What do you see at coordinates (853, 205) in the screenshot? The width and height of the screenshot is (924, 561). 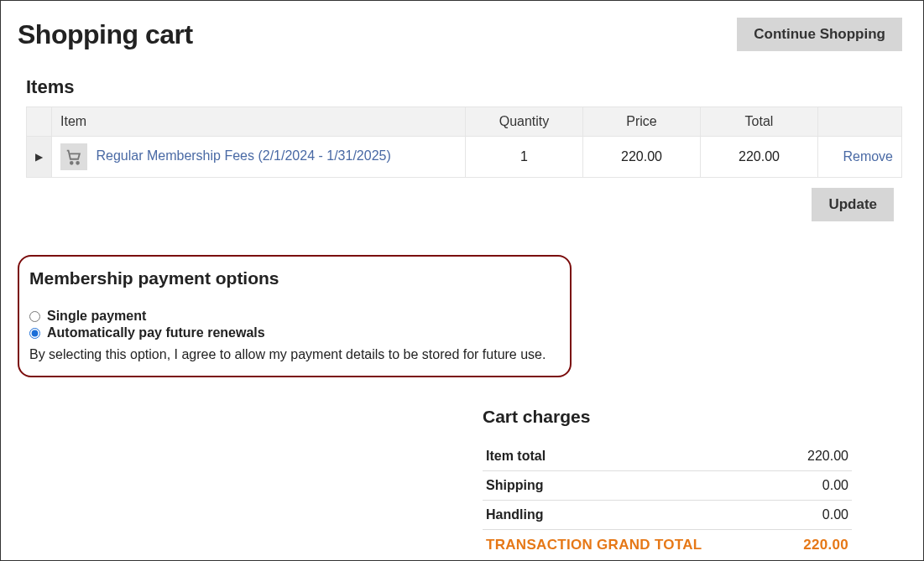 I see `update-button: Update` at bounding box center [853, 205].